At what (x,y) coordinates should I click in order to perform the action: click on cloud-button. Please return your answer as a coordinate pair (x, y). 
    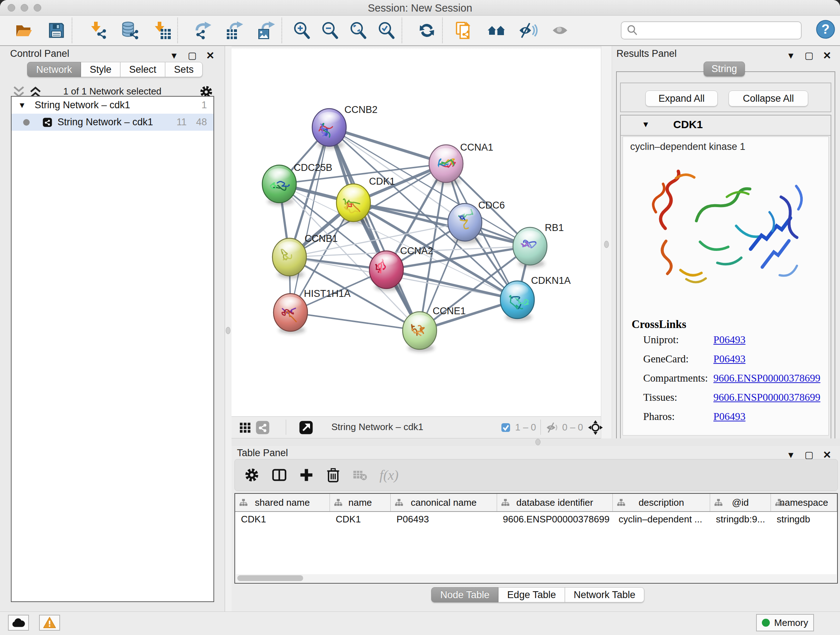
    Looking at the image, I should click on (18, 623).